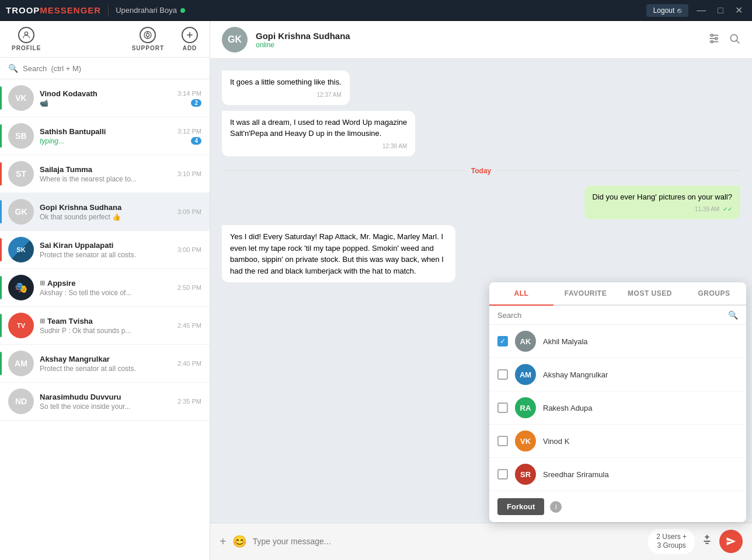 This screenshot has height=560, width=752. I want to click on chat-meta: 3:09 PM, so click(189, 212).